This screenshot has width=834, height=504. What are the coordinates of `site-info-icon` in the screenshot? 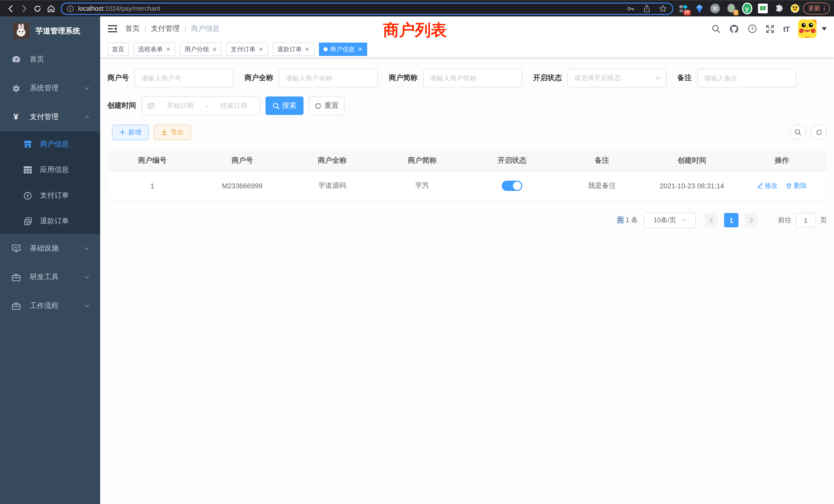 It's located at (70, 8).